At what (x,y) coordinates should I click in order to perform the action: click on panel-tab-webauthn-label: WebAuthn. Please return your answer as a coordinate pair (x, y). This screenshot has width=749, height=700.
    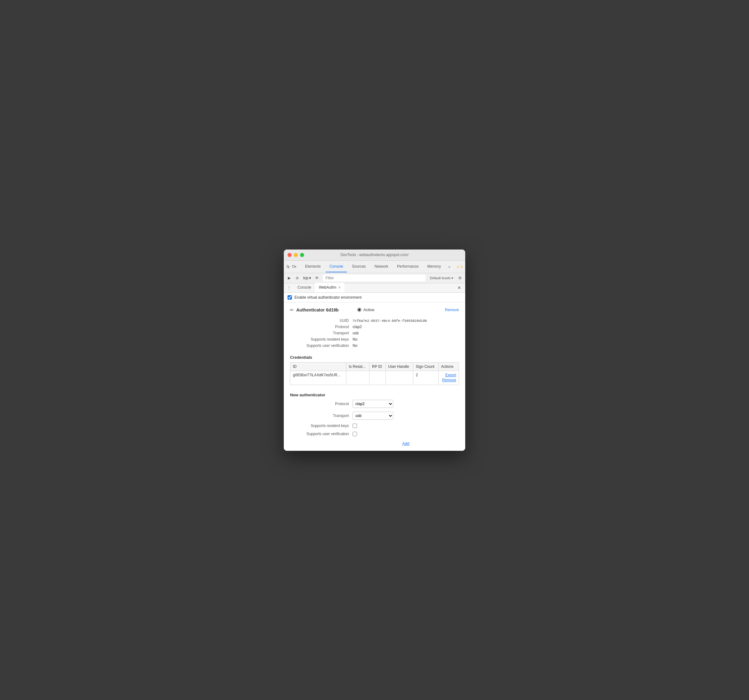
    Looking at the image, I should click on (328, 287).